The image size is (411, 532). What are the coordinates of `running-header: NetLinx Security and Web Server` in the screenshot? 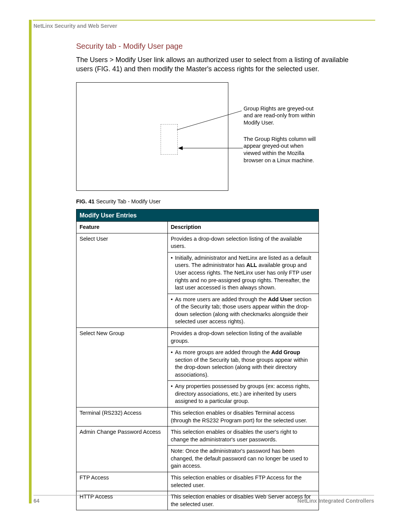 It's located at (75, 26).